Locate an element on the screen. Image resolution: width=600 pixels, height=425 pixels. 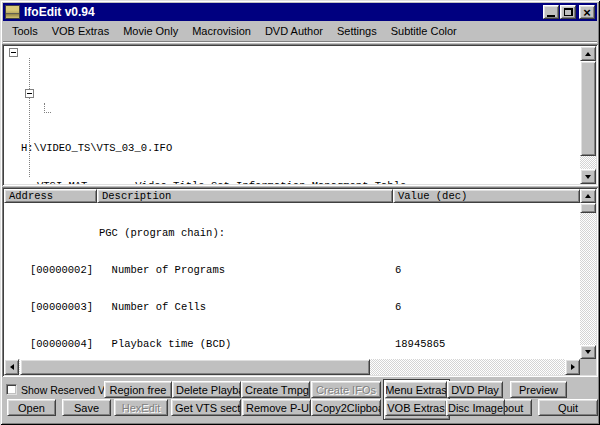
save-button: Save is located at coordinates (86, 408).